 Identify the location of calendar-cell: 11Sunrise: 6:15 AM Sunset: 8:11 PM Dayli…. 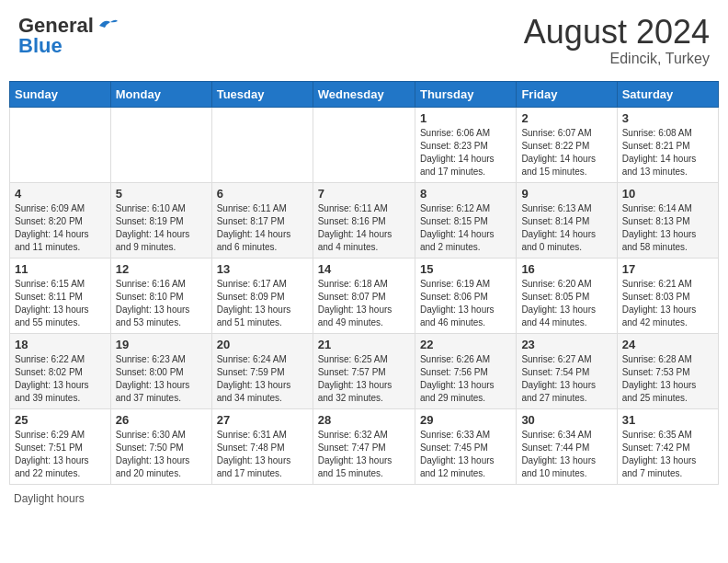
(61, 295).